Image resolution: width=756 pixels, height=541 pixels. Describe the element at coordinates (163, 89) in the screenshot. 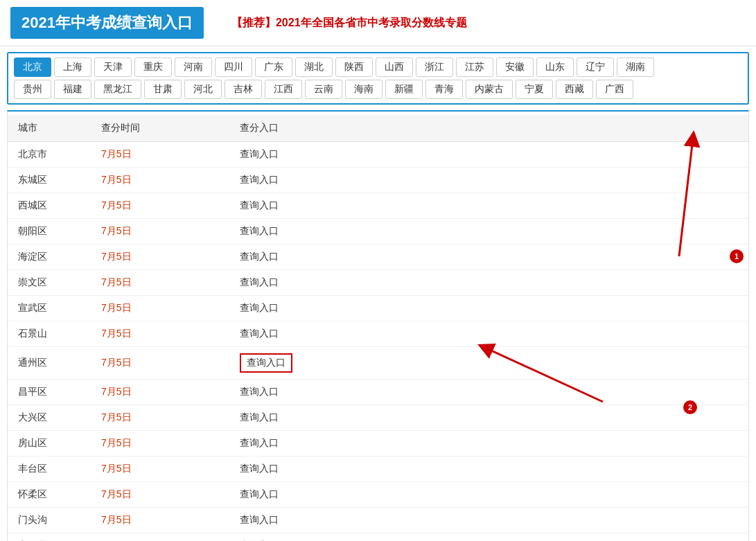

I see `tab-甘肃: 甘肃` at that location.